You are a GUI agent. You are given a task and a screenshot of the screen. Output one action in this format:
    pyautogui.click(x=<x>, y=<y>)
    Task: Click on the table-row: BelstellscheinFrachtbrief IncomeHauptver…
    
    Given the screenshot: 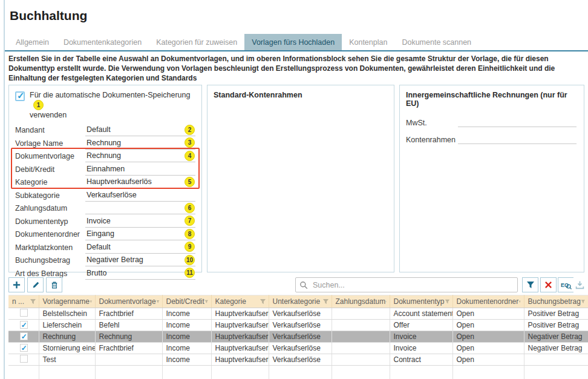 What is the action you would take?
    pyautogui.click(x=298, y=314)
    